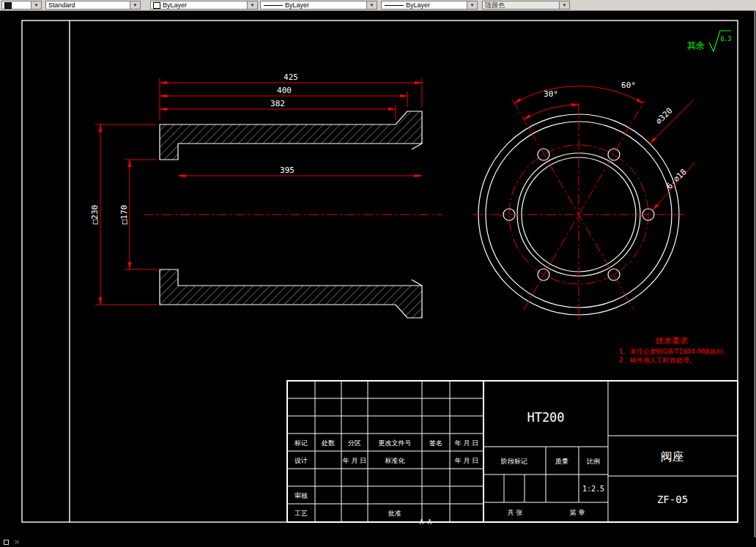  Describe the element at coordinates (562, 461) in the screenshot. I see `tb-label-weight: 质量` at that location.